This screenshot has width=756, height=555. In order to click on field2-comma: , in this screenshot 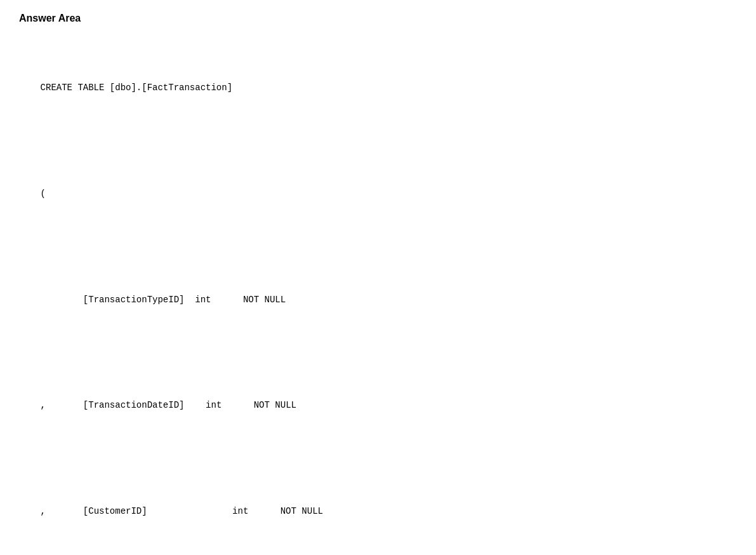, I will do `click(43, 405)`.